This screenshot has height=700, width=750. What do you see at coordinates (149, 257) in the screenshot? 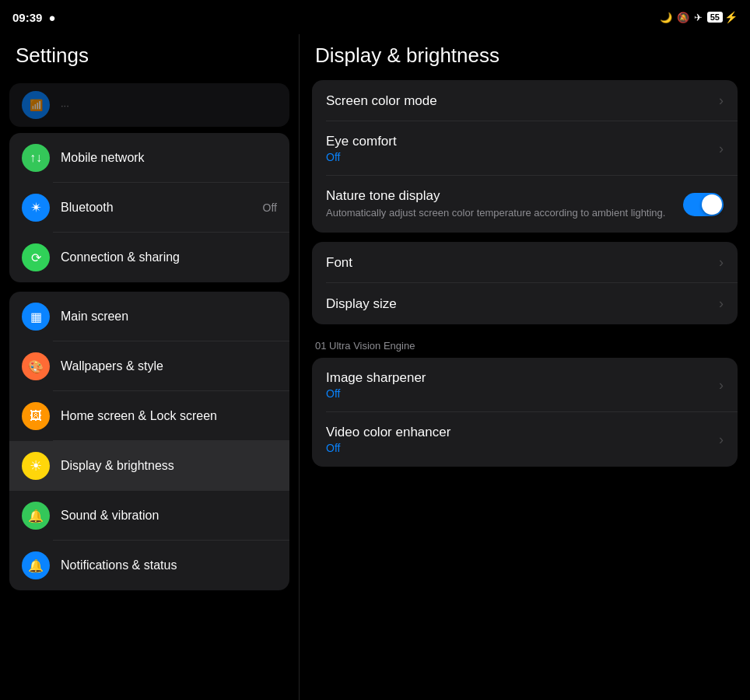
I see `sidebar-item-connection-sharing: ⟳ Connection & sharing` at bounding box center [149, 257].